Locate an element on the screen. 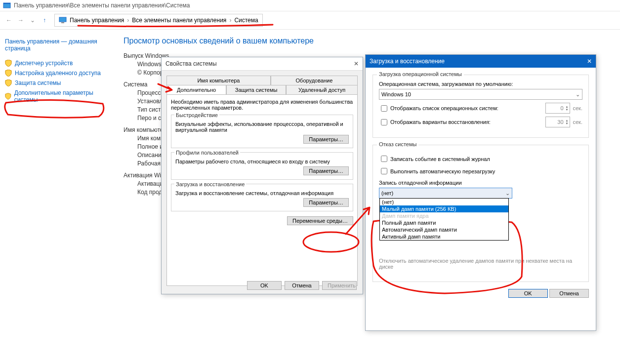 The height and width of the screenshot is (364, 620). control-panel-icon is located at coordinates (7, 5).